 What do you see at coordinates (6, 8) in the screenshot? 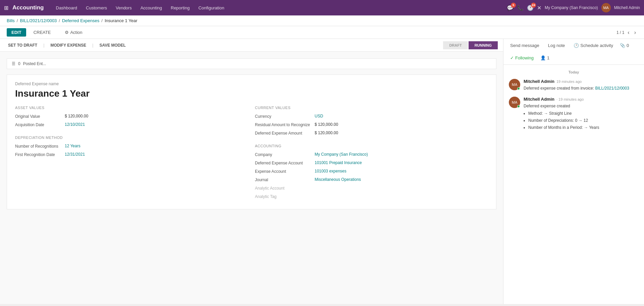
I see `grid-icon: ⊞` at bounding box center [6, 8].